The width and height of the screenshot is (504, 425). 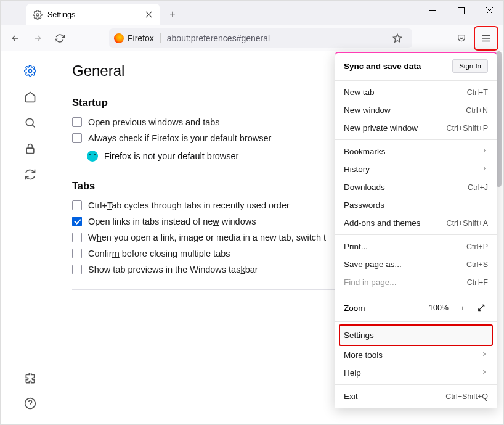 I want to click on back-button, so click(x=15, y=38).